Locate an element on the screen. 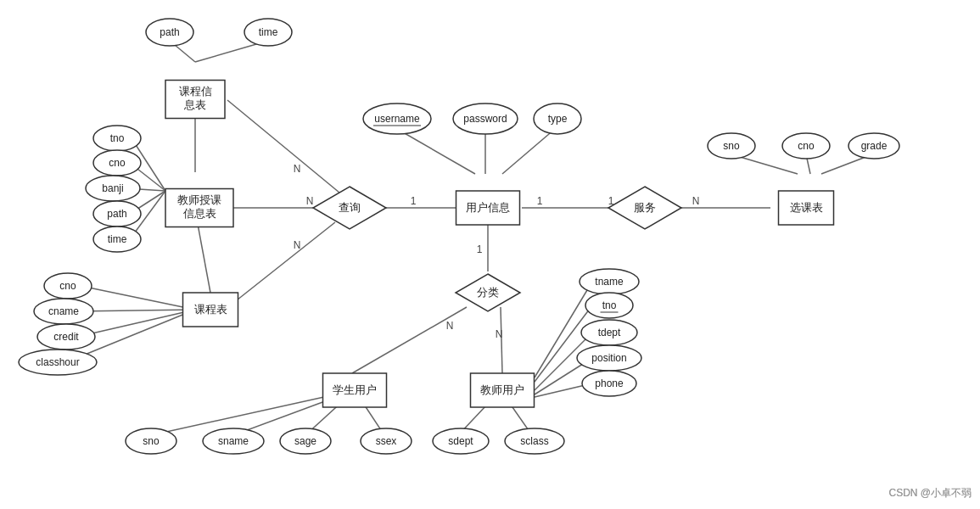 The image size is (980, 509). svg-text: 学生用户 is located at coordinates (355, 390).